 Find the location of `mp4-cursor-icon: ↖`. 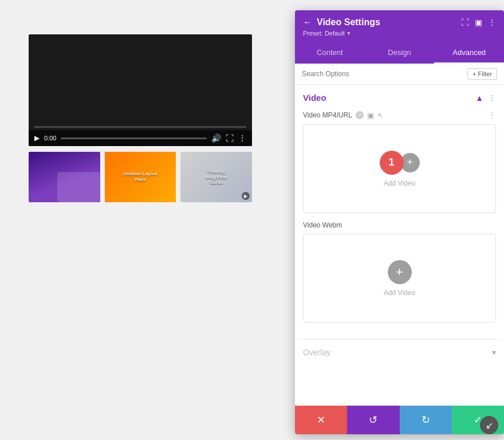

mp4-cursor-icon: ↖ is located at coordinates (380, 116).